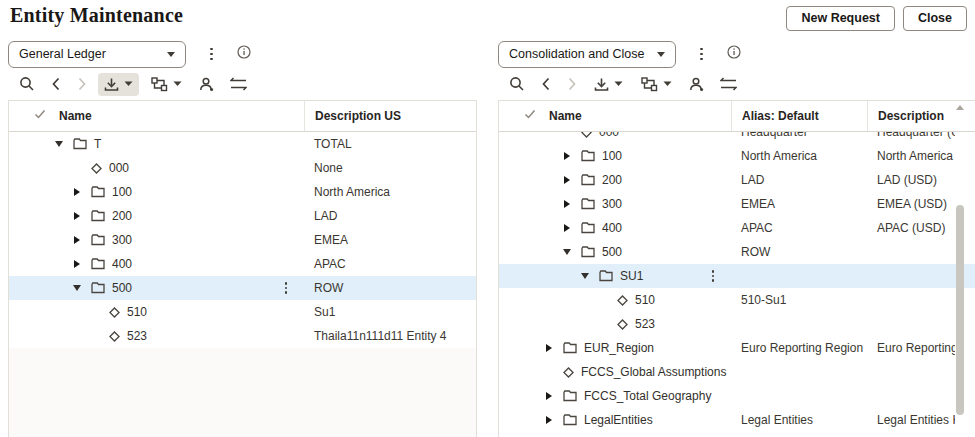 The height and width of the screenshot is (437, 975). I want to click on node-name: 100, so click(122, 192).